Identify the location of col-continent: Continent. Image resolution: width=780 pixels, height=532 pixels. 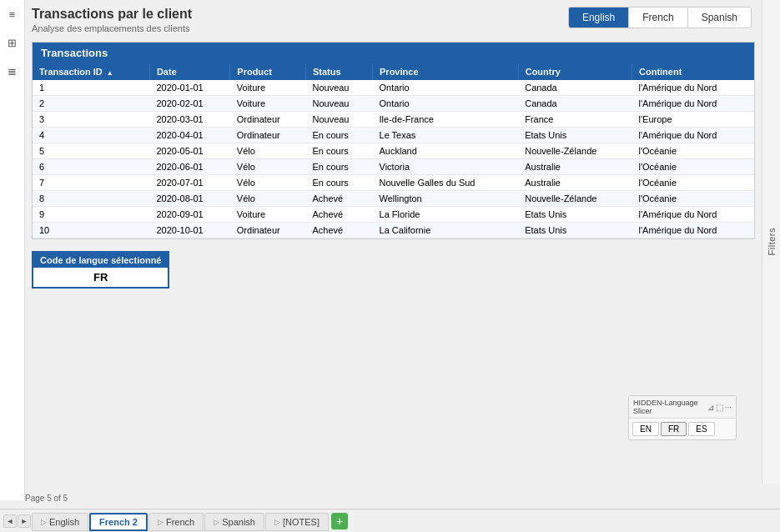
(694, 72).